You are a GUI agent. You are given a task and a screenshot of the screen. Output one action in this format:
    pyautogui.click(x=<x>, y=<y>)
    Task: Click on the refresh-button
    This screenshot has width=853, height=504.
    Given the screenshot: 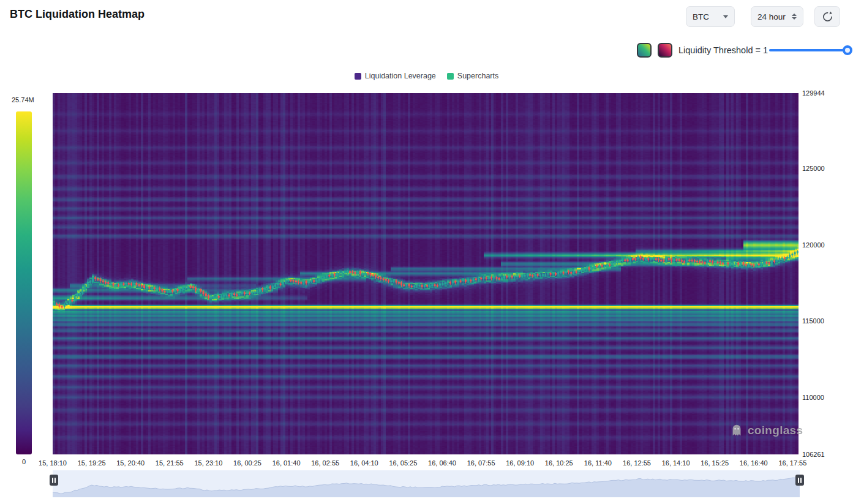 What is the action you would take?
    pyautogui.click(x=827, y=17)
    